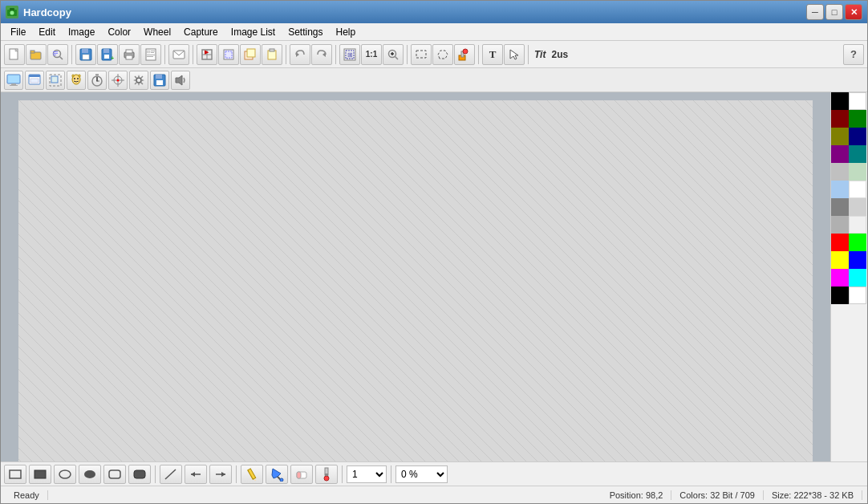 The height and width of the screenshot is (504, 868). Describe the element at coordinates (250, 55) in the screenshot. I see `paste-region-button` at that location.